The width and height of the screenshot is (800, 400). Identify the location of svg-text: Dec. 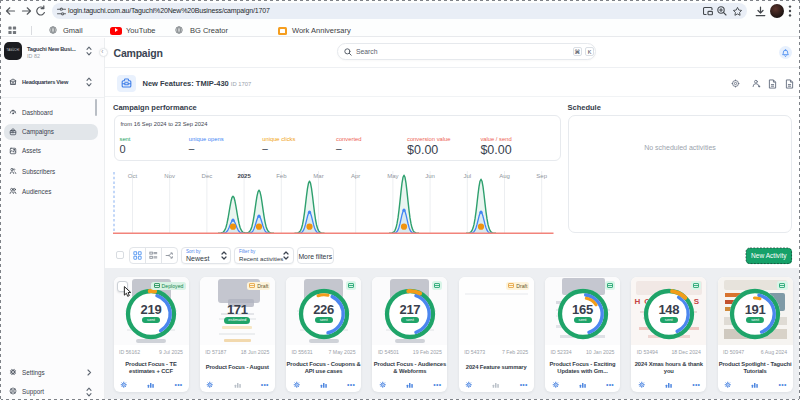
(208, 176).